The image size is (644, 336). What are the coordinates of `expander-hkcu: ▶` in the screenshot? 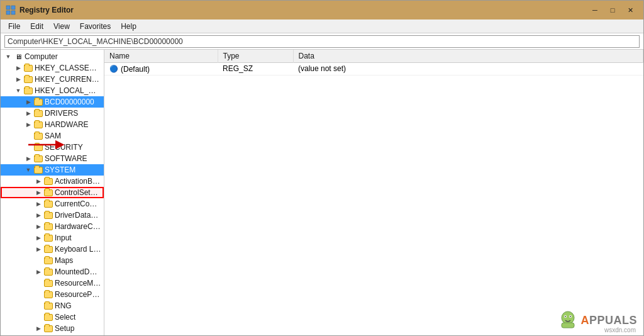 It's located at (18, 79).